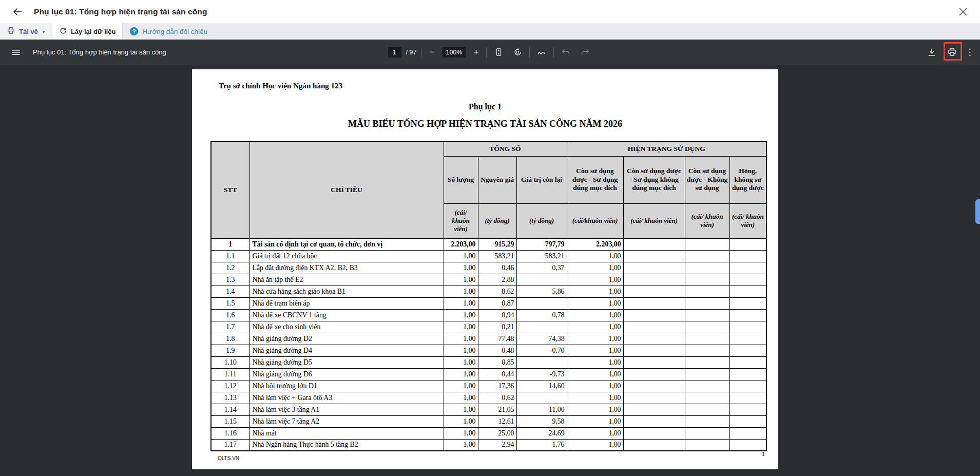 The height and width of the screenshot is (476, 980). Describe the element at coordinates (595, 221) in the screenshot. I see `header-unit: (cái/khuôn viên)` at that location.